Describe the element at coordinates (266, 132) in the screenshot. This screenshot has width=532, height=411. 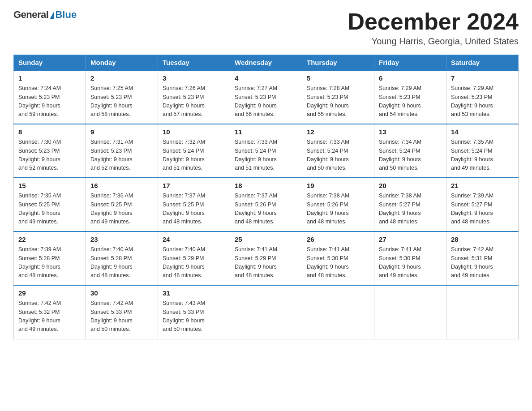
I see `day-number: 11` at that location.